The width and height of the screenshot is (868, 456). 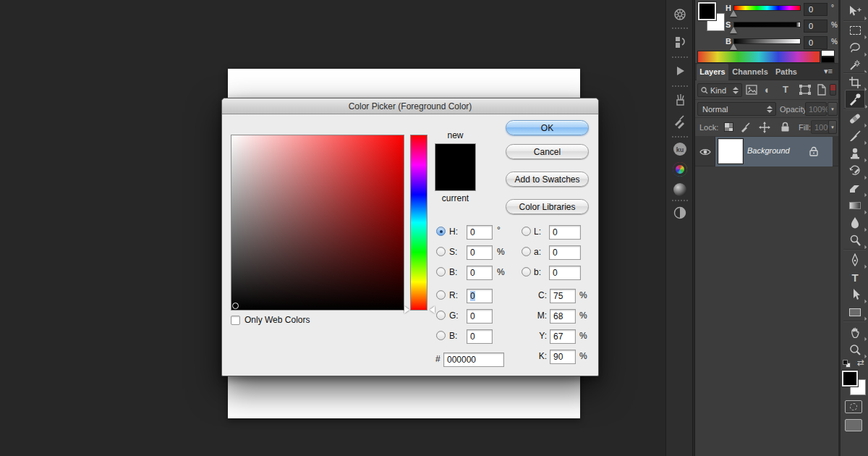 What do you see at coordinates (855, 312) in the screenshot?
I see `shape-tool` at bounding box center [855, 312].